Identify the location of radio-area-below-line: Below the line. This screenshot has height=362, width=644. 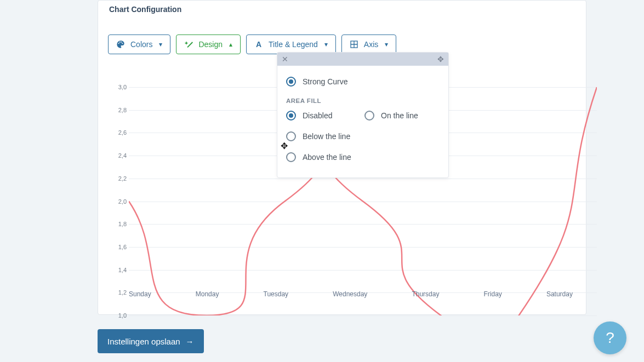
(323, 136).